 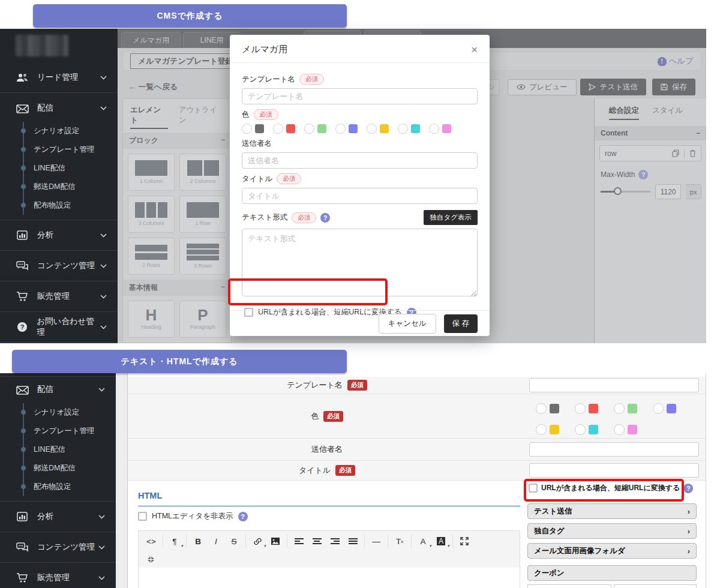 I want to click on fullscreen-icon, so click(x=464, y=541).